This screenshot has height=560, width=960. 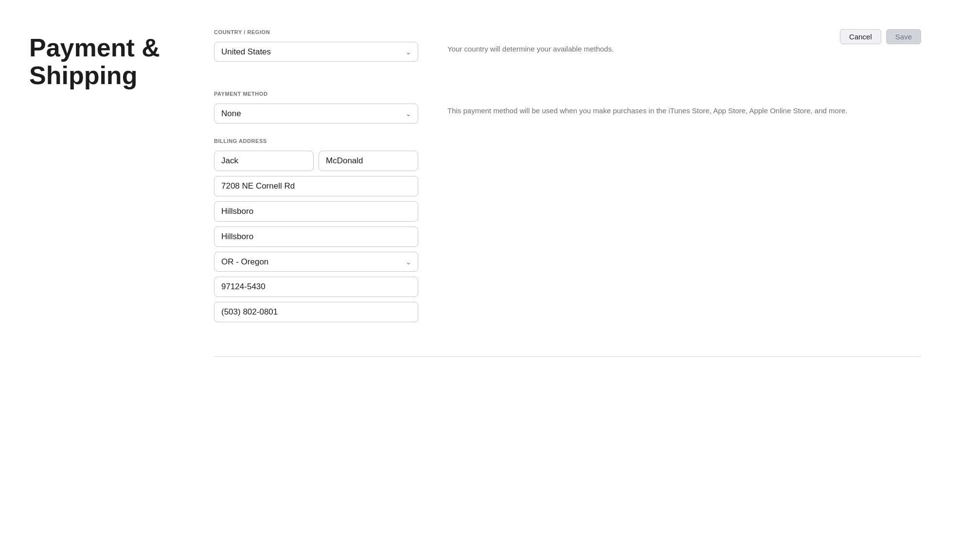 What do you see at coordinates (316, 32) in the screenshot?
I see `country-label: COUNTRY / REGION` at bounding box center [316, 32].